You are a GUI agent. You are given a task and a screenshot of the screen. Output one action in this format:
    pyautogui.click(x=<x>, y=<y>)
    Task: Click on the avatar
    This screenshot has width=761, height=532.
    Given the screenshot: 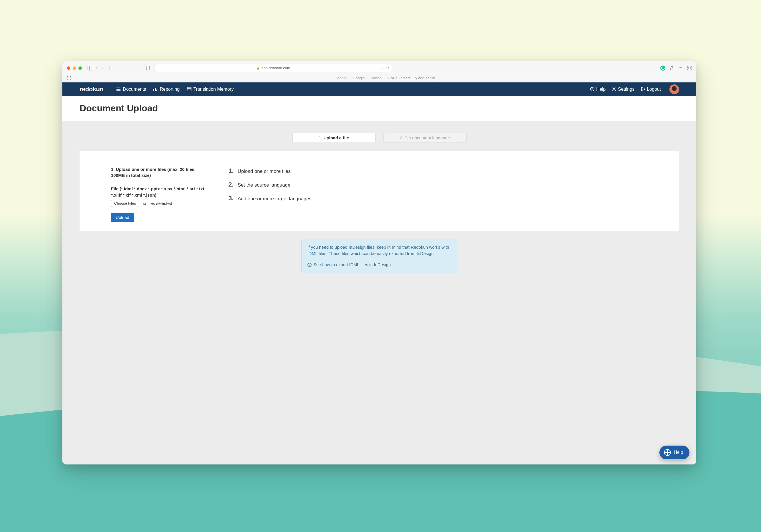 What is the action you would take?
    pyautogui.click(x=674, y=89)
    